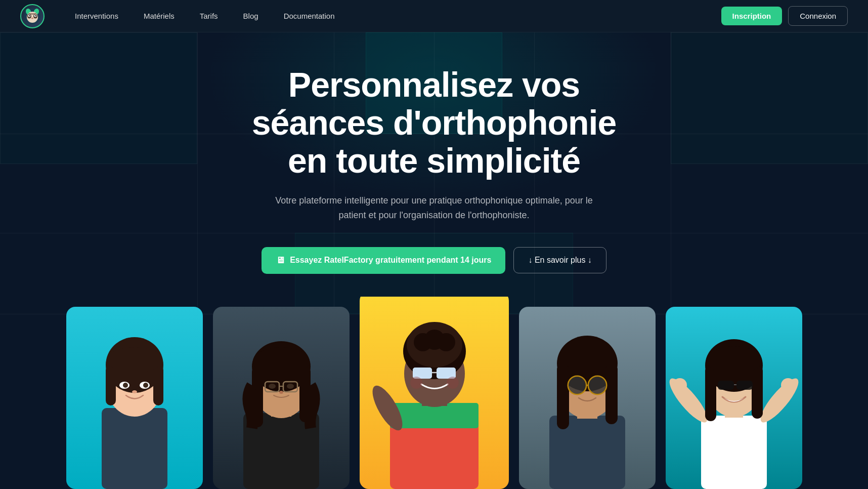 This screenshot has height=489, width=868. Describe the element at coordinates (434, 393) in the screenshot. I see `person-3-svg` at that location.